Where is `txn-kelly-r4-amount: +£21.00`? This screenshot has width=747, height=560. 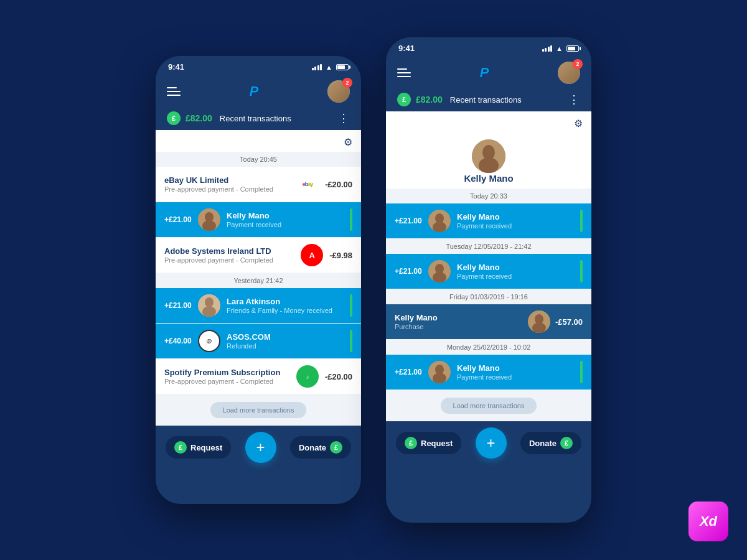 txn-kelly-r4-amount: +£21.00 is located at coordinates (408, 372).